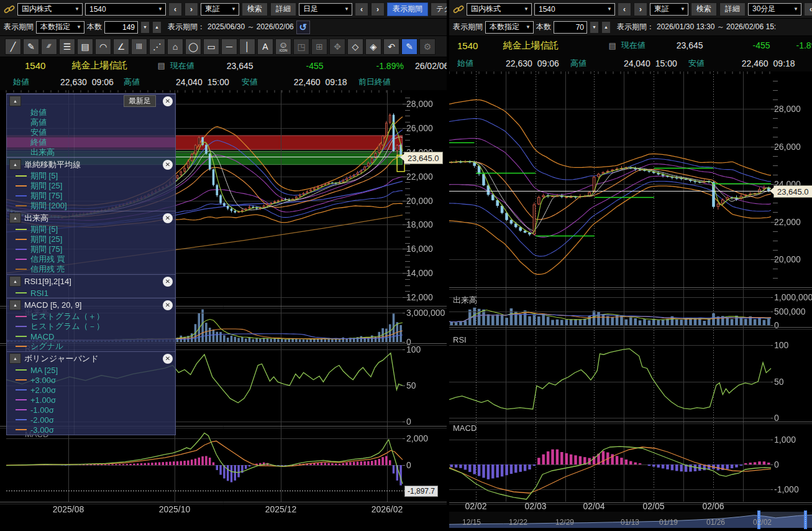 Image resolution: width=812 pixels, height=531 pixels. What do you see at coordinates (91, 142) in the screenshot?
I see `legend-item: 終値` at bounding box center [91, 142].